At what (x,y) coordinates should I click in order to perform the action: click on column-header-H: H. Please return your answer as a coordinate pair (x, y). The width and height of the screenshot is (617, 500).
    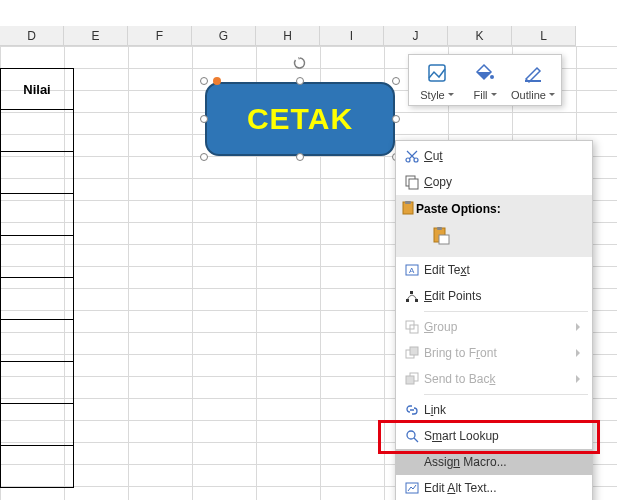
    Looking at the image, I should click on (288, 36).